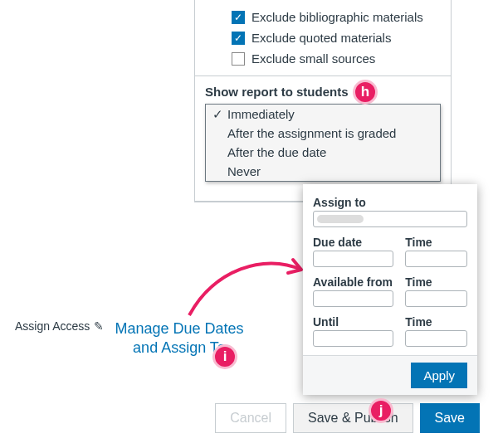 This screenshot has width=498, height=448. What do you see at coordinates (323, 133) in the screenshot?
I see `dropdown-option-after-graded: After the assignment is graded` at bounding box center [323, 133].